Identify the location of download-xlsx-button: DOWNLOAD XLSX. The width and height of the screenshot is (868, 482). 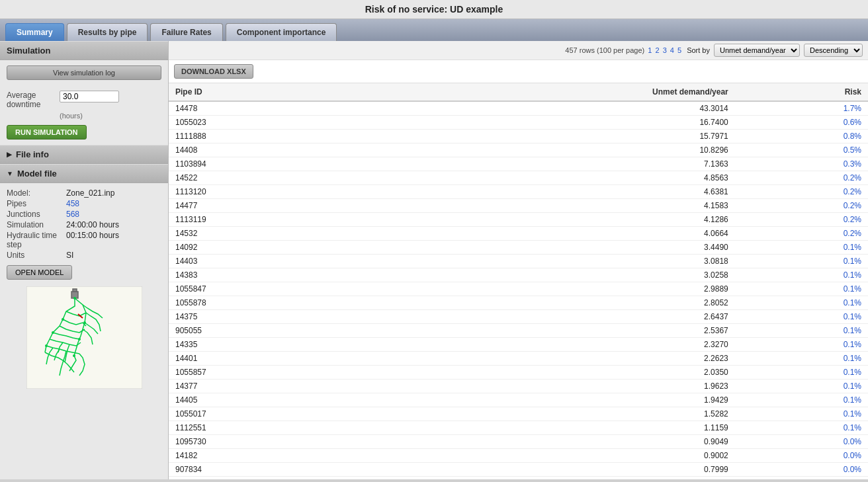
(214, 71).